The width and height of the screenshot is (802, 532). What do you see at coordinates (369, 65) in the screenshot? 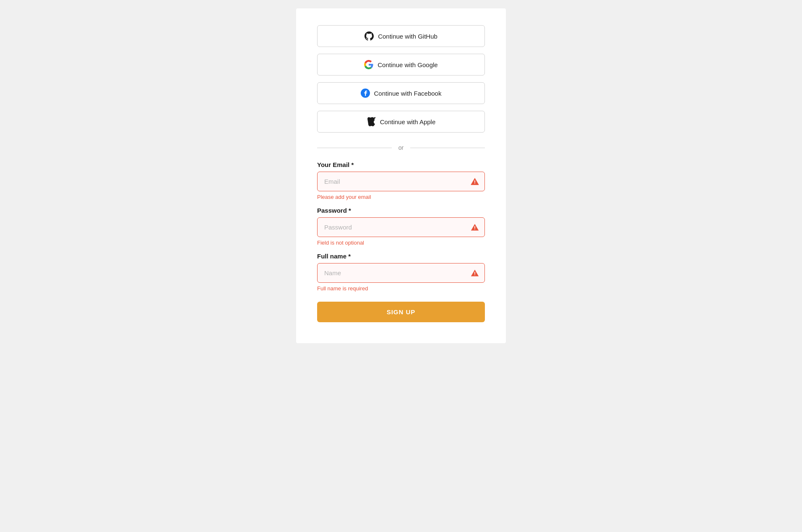
I see `google-icon` at bounding box center [369, 65].